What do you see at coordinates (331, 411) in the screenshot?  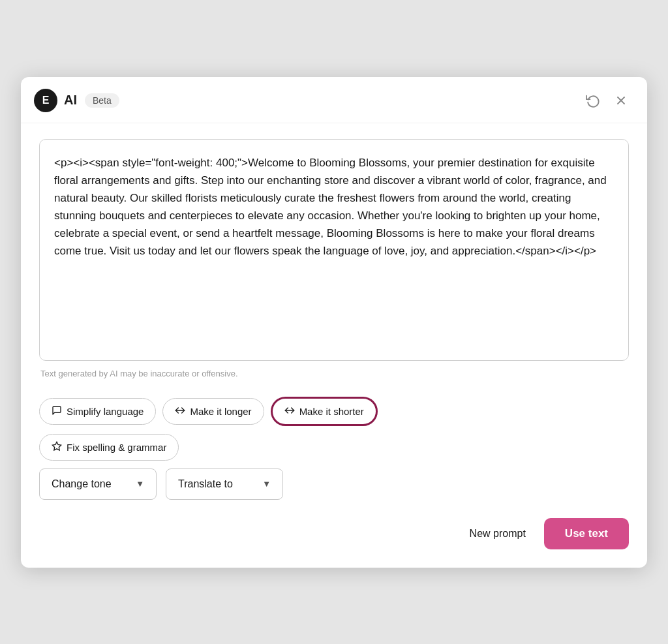 I see `make-shorter-label: Make it shorter` at bounding box center [331, 411].